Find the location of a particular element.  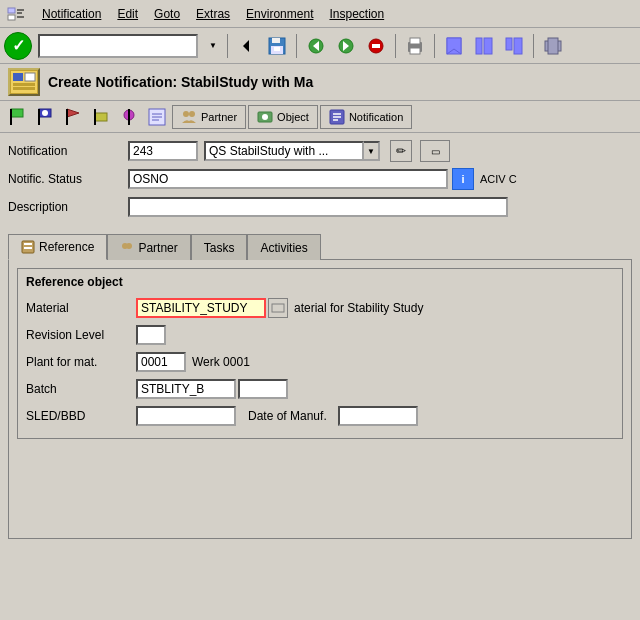

tab-partner-label: Partner is located at coordinates (158, 248).